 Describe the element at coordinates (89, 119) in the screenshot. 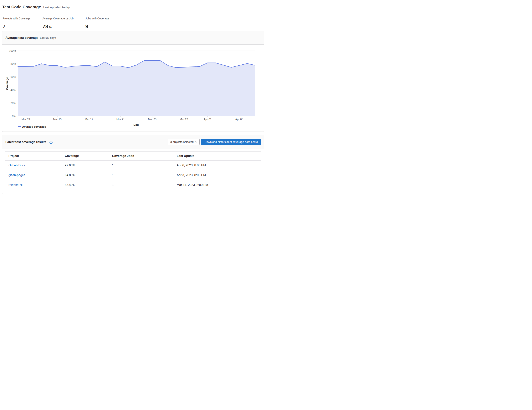

I see `x-tick-label: Mar 17` at that location.